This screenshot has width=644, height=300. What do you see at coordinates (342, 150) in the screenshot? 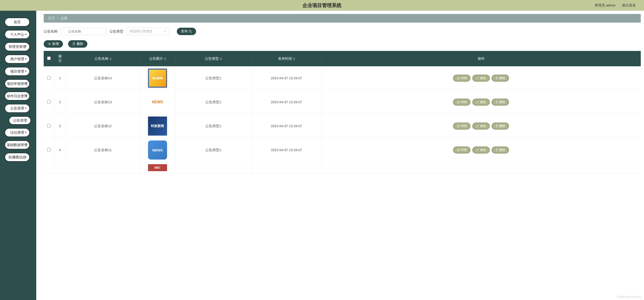
I see `table-row: 4 公告名称11 NEWS 公告类型2 2023-04-07 10:34:07 …` at bounding box center [342, 150].